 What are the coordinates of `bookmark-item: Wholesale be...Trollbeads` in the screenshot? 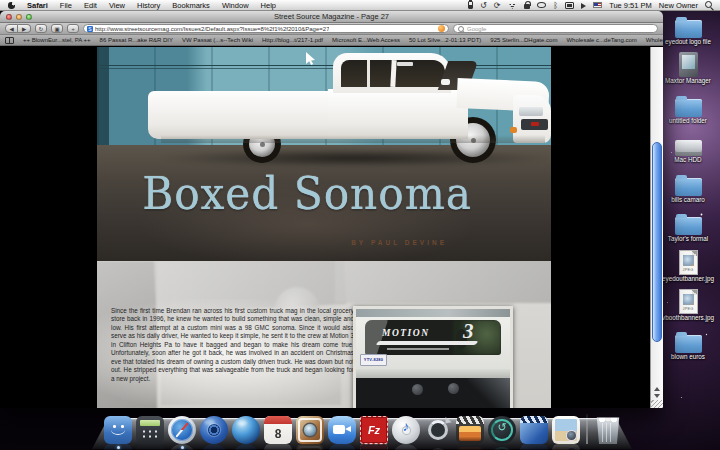 It's located at (654, 40).